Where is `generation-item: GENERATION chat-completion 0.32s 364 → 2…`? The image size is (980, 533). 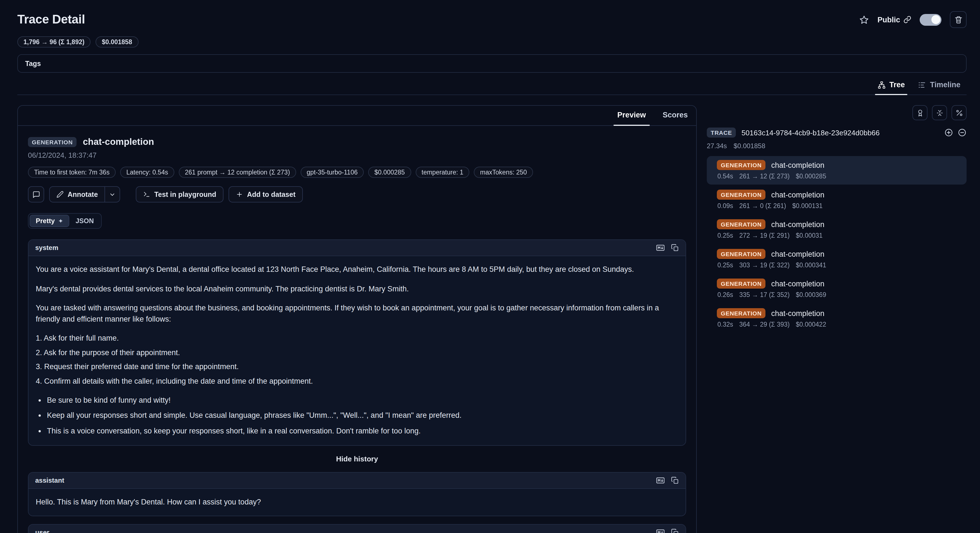 generation-item: GENERATION chat-completion 0.32s 364 → 2… is located at coordinates (837, 318).